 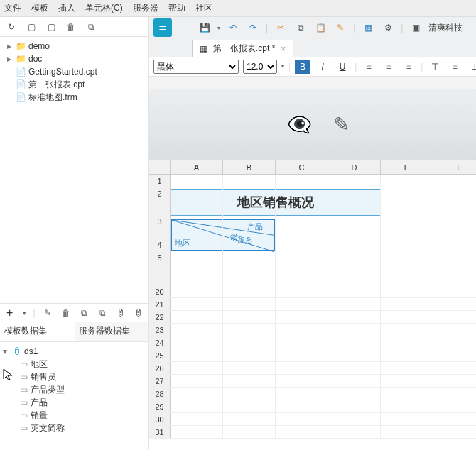 I want to click on db-icon: 🛢, so click(x=17, y=351).